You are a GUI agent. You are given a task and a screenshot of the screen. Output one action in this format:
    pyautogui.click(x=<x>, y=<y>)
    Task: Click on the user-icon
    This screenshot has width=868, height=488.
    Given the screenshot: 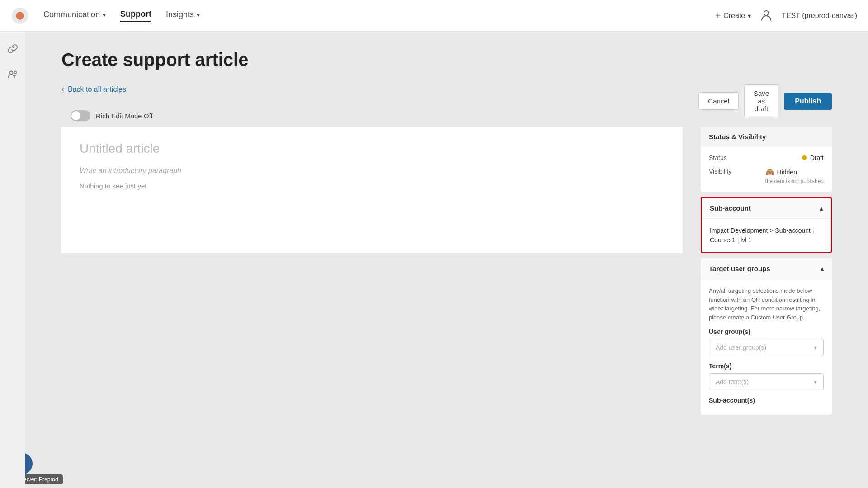 What is the action you would take?
    pyautogui.click(x=766, y=16)
    